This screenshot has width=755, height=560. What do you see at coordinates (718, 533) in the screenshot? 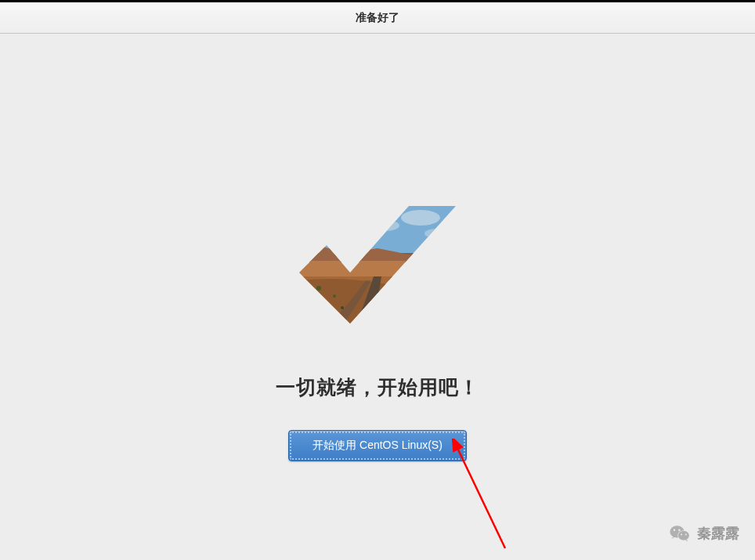
I see `watermark-text: 秦露露` at bounding box center [718, 533].